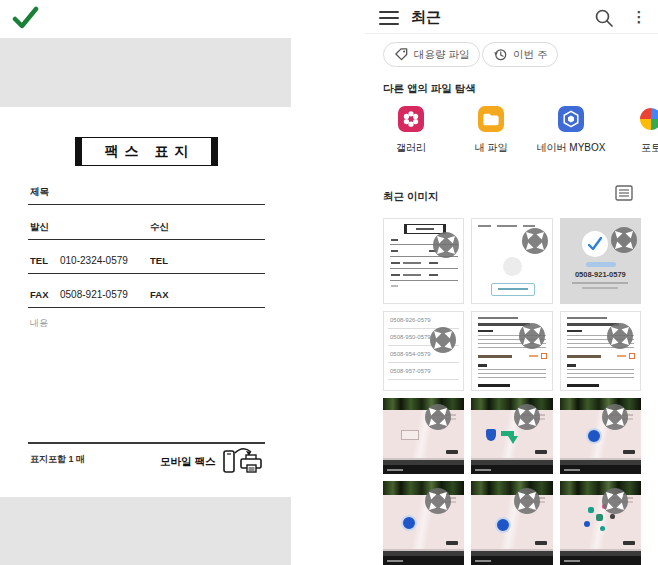 The height and width of the screenshot is (565, 658). I want to click on chip-label: 이번 주, so click(530, 55).